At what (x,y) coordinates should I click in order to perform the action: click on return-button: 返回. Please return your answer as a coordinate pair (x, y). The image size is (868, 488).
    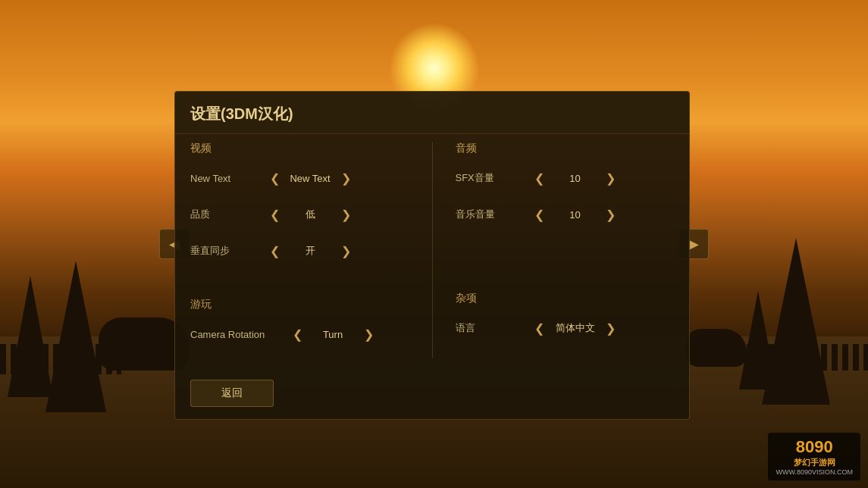
    Looking at the image, I should click on (232, 393).